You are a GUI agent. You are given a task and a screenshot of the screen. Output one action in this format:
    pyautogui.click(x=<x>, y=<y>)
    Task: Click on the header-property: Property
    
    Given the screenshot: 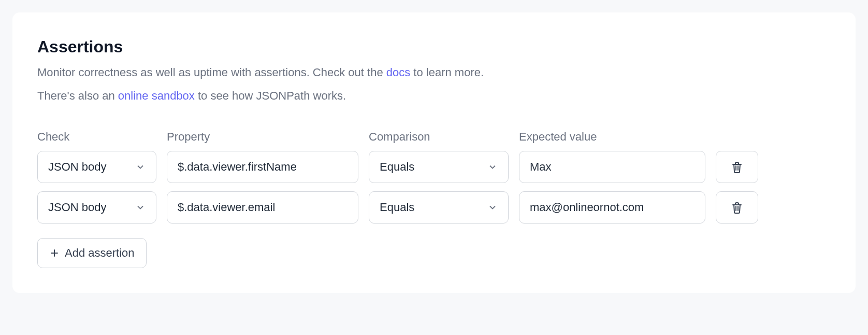 What is the action you would take?
    pyautogui.click(x=263, y=137)
    